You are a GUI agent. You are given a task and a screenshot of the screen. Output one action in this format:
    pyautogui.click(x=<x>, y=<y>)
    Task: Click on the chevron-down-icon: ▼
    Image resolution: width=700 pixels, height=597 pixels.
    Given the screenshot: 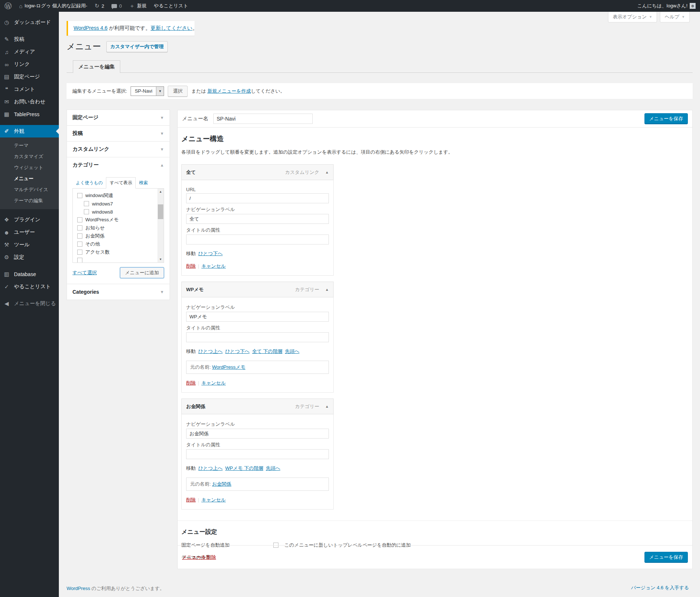 What is the action you would take?
    pyautogui.click(x=162, y=292)
    